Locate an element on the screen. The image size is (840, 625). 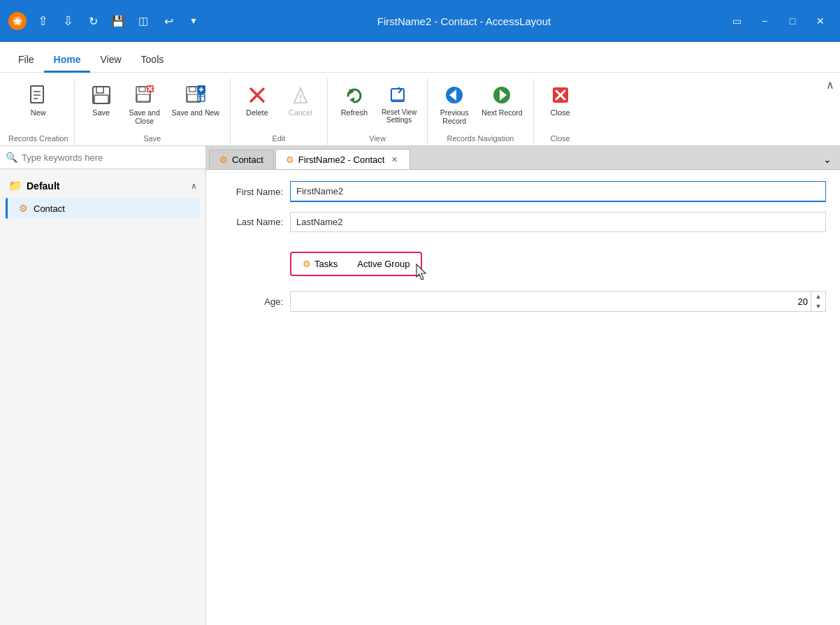
ribbon-buttons-creation: New is located at coordinates (38, 106).